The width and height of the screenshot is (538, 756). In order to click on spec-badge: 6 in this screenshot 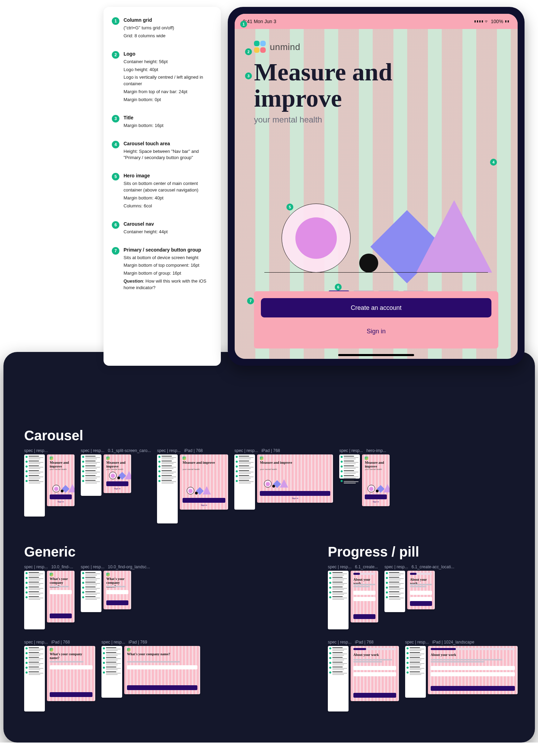, I will do `click(116, 225)`.